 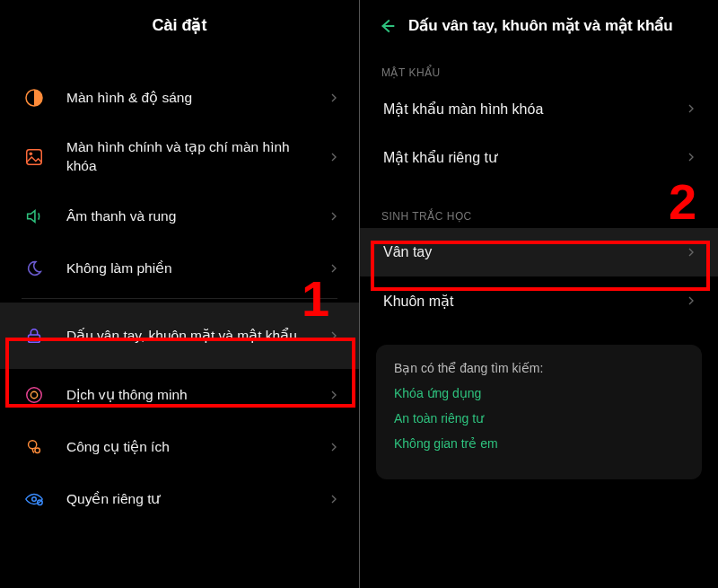 What do you see at coordinates (538, 157) in the screenshot?
I see `row-privacy-password: Mật khẩu riêng tư` at bounding box center [538, 157].